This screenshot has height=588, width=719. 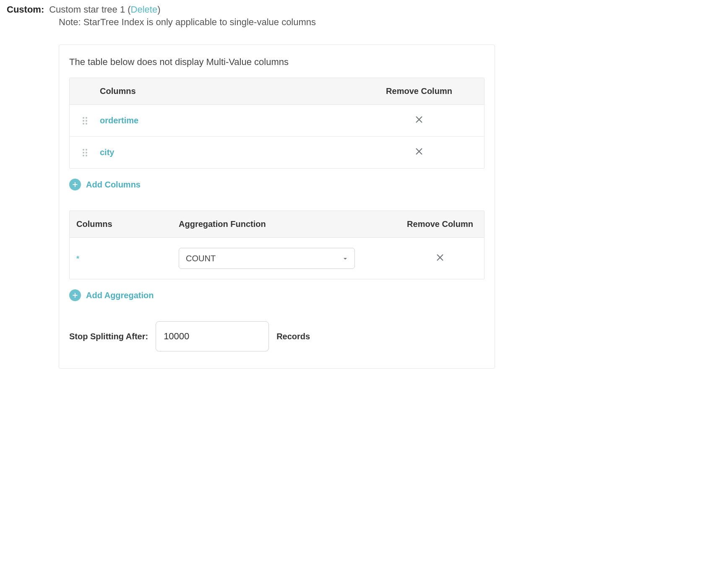 What do you see at coordinates (277, 91) in the screenshot?
I see `columns-table-header: Columns Remove Column` at bounding box center [277, 91].